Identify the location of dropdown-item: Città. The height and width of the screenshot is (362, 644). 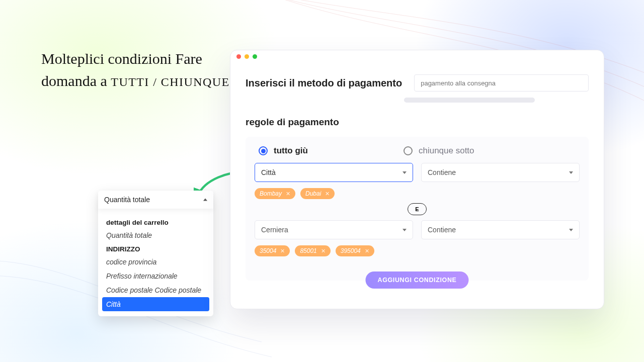
(156, 304).